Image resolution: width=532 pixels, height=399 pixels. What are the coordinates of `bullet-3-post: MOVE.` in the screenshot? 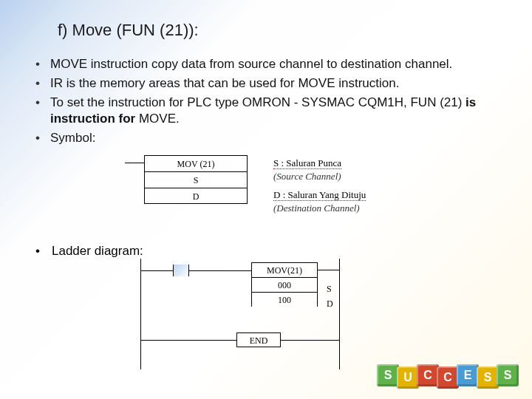 It's located at (157, 118).